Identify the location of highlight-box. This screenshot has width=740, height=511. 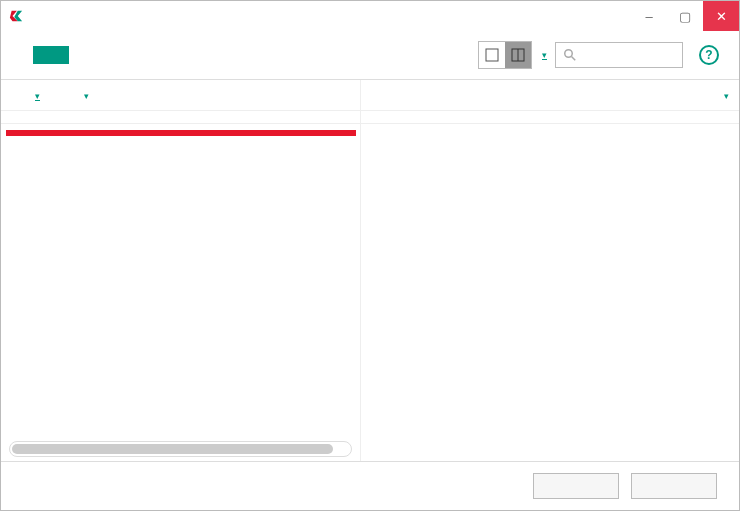
(181, 133).